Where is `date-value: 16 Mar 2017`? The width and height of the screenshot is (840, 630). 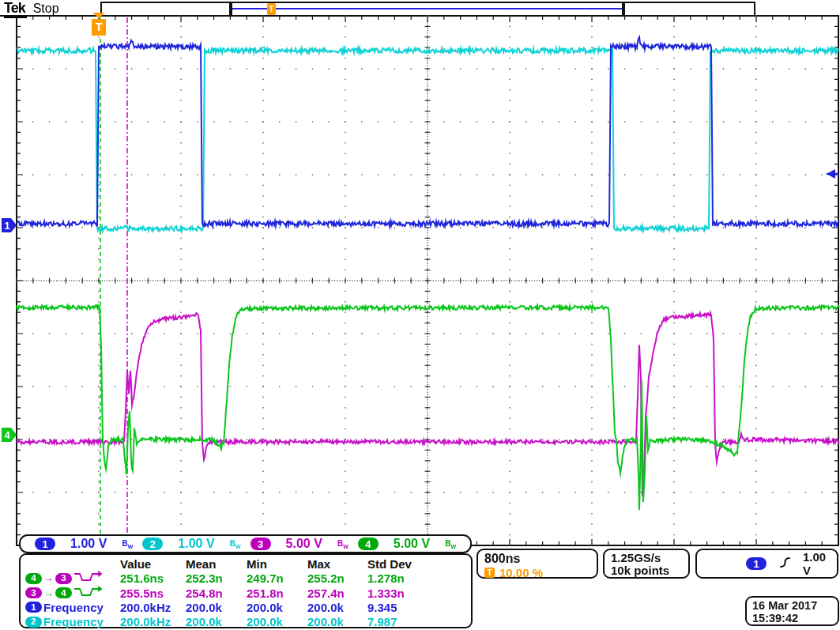 date-value: 16 Mar 2017 is located at coordinates (792, 605).